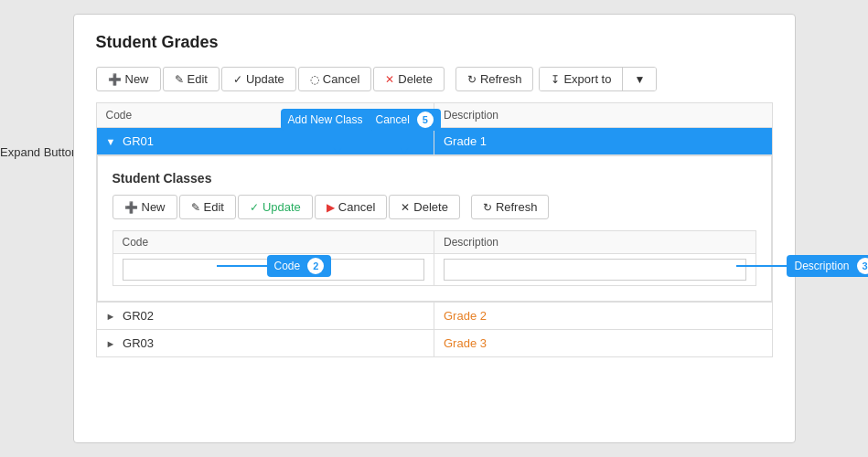 This screenshot has width=868, height=457. Describe the element at coordinates (331, 207) in the screenshot. I see `cancel-icon: ▶` at that location.